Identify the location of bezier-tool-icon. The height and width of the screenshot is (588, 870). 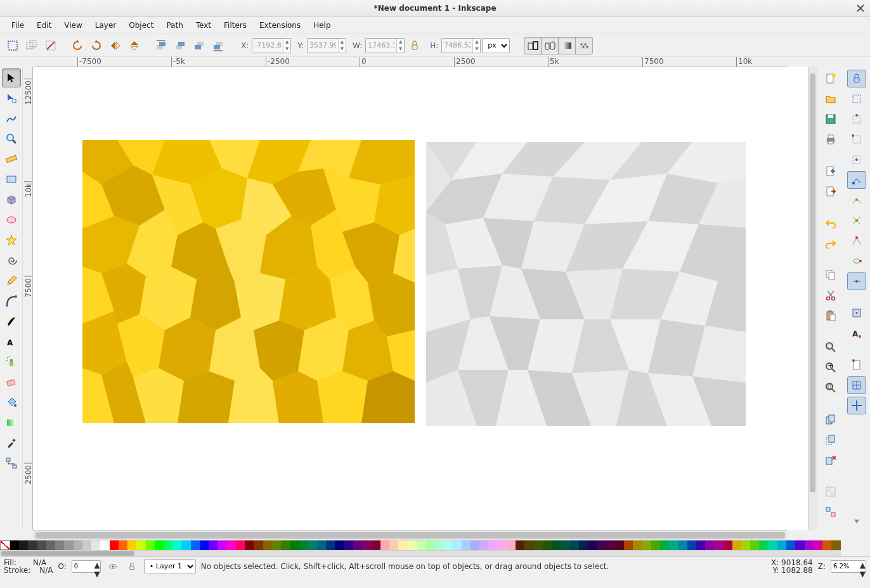
(11, 301).